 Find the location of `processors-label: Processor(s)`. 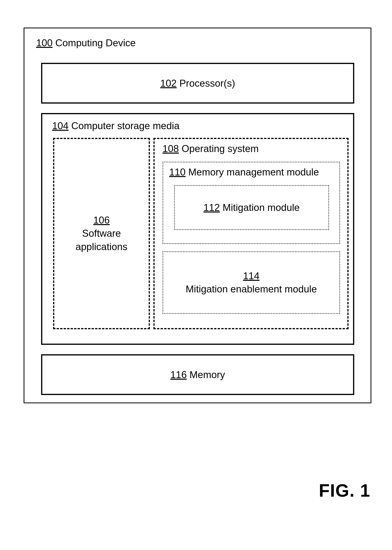

processors-label: Processor(s) is located at coordinates (207, 83).